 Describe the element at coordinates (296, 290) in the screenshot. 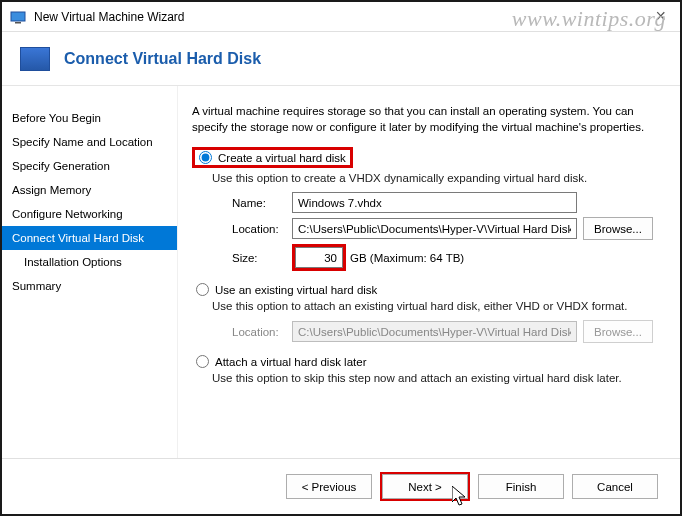

I see `radio-existing-label: Use an existing virtual hard disk` at that location.